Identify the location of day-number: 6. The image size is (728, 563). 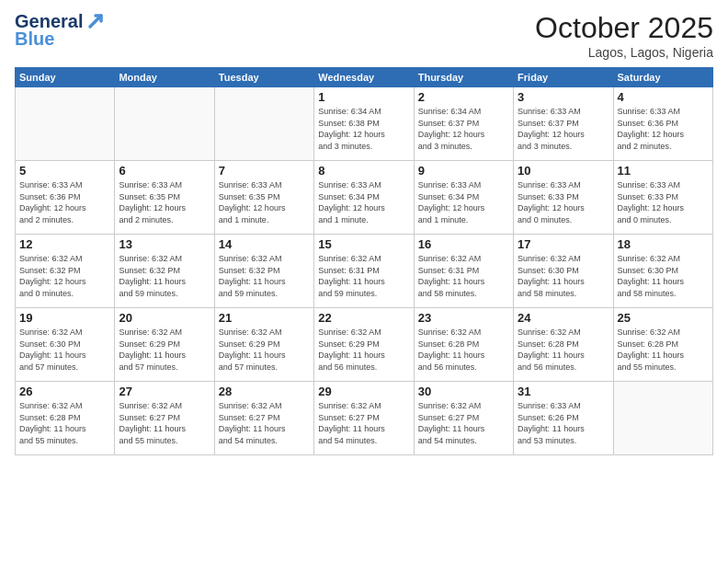
(164, 171).